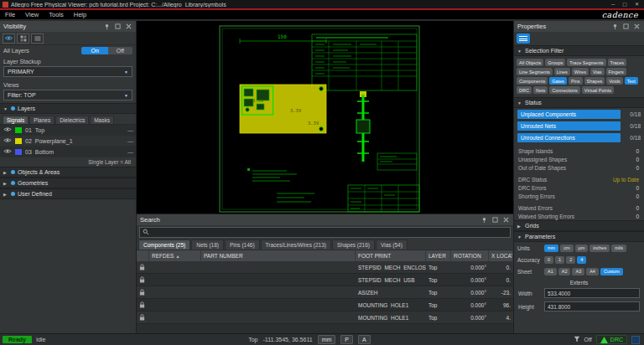  Describe the element at coordinates (582, 260) in the screenshot. I see `accuracy-4-button: 4` at that location.